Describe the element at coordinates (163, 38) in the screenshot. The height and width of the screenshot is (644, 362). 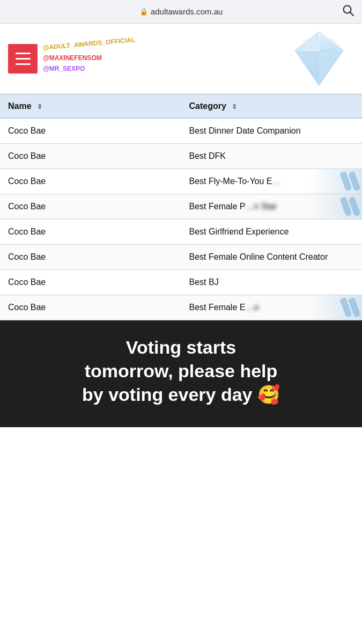
I see `handle-adult-awards: @ADULT_AWARDS_OFFICIAL` at that location.